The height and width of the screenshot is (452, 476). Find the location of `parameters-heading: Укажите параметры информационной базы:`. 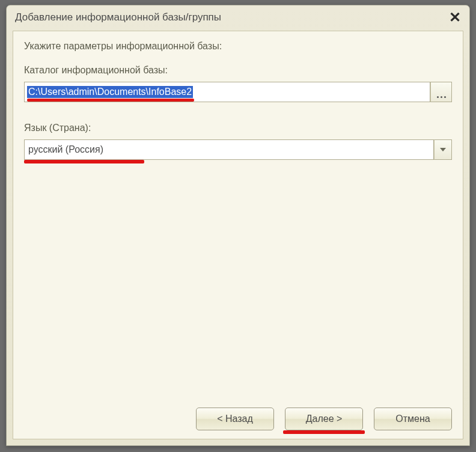

parameters-heading: Укажите параметры информационной базы: is located at coordinates (238, 46).